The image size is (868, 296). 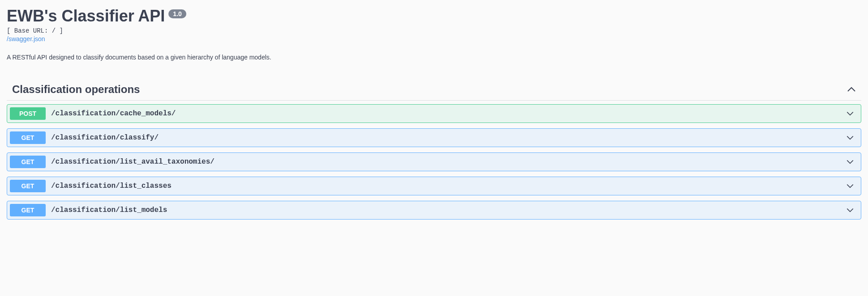 I want to click on operation-list-models: GET /classification/list_models, so click(x=434, y=210).